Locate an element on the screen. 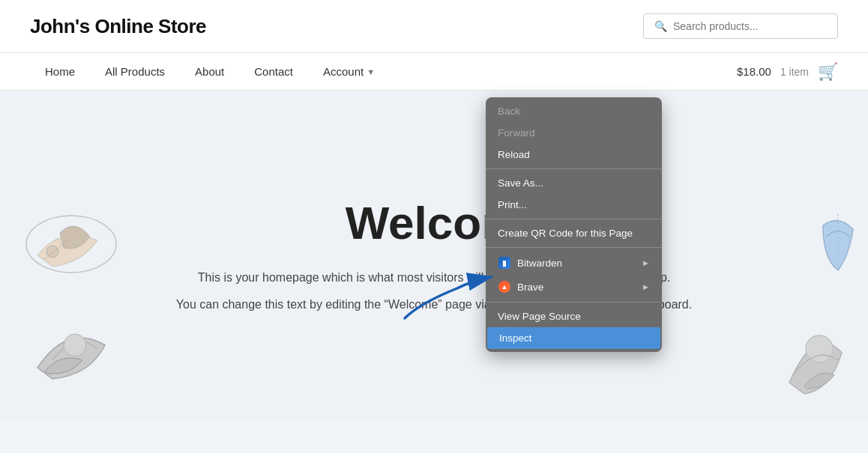 The height and width of the screenshot is (453, 868). site-title: John's Online Store is located at coordinates (118, 27).